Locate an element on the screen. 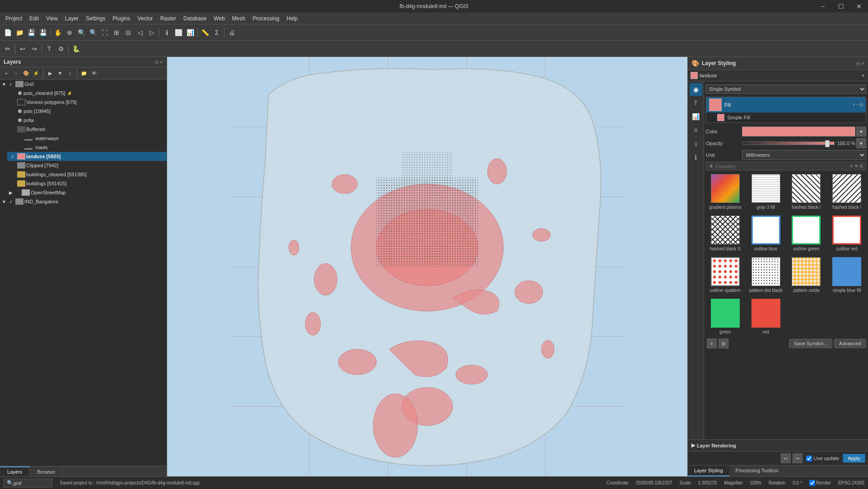 The image size is (868, 489). tab-layer-styling: Layer Styling is located at coordinates (709, 471).